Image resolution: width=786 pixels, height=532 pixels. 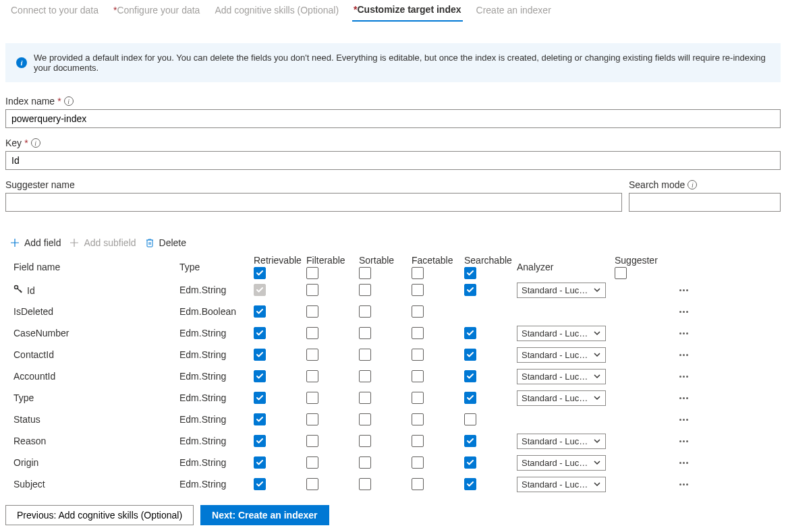 What do you see at coordinates (408, 11) in the screenshot?
I see `tab-3: *Customize target index` at bounding box center [408, 11].